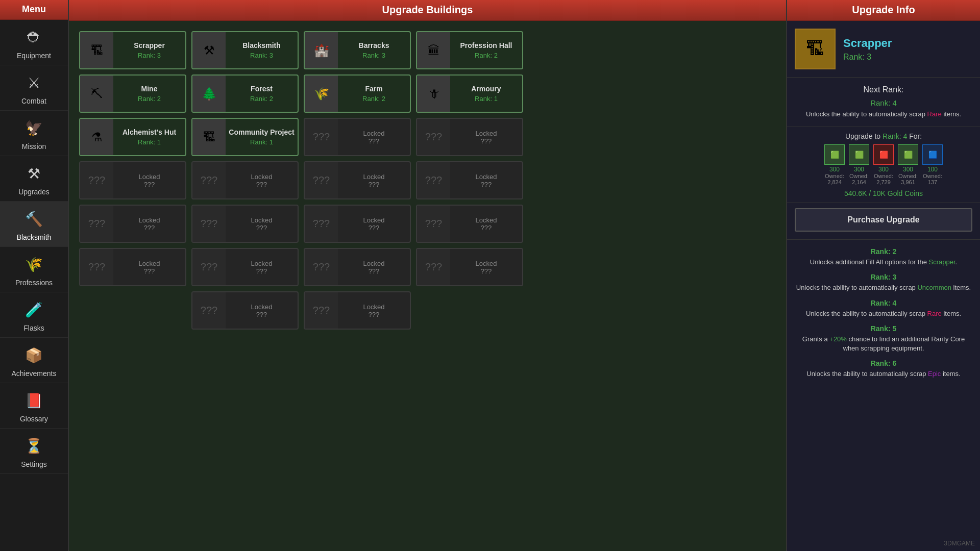 The width and height of the screenshot is (980, 551). What do you see at coordinates (884, 165) in the screenshot?
I see `cost-items: 🟩 300 Owned: 2,824 🟩 300 Owned: 2,164 🟥 …` at bounding box center [884, 165].